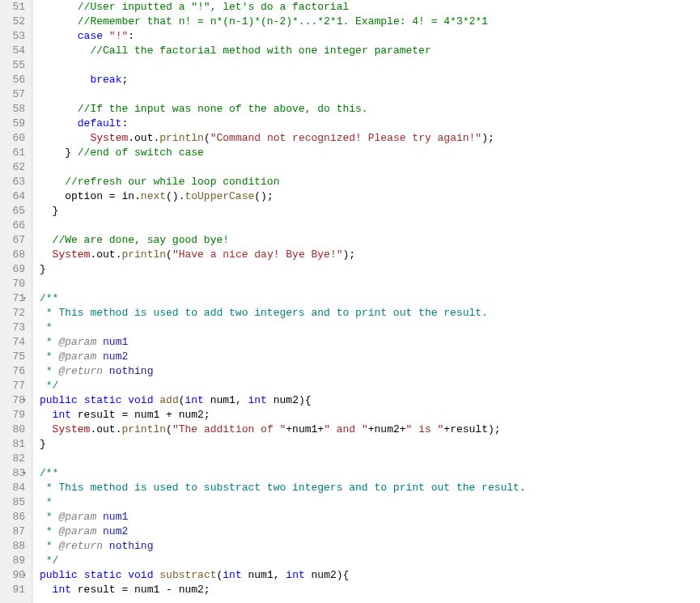  What do you see at coordinates (15, 590) in the screenshot?
I see `line-number: 91` at bounding box center [15, 590].